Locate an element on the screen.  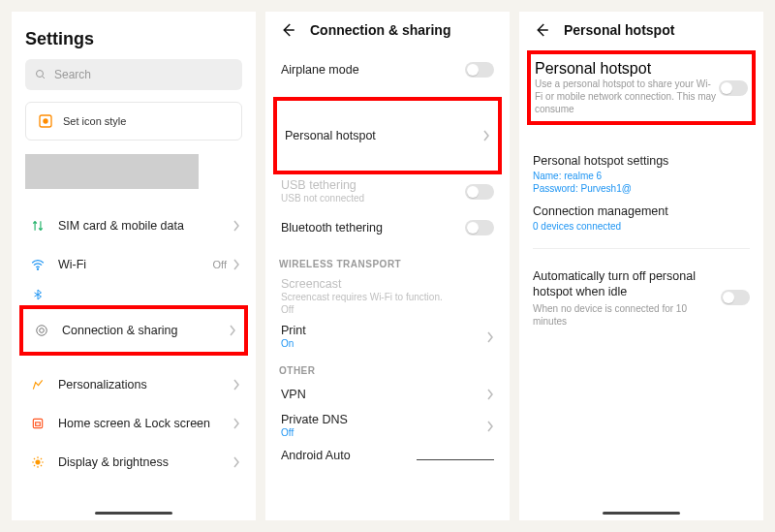
row-android-auto: Android Auto is located at coordinates (388, 455).